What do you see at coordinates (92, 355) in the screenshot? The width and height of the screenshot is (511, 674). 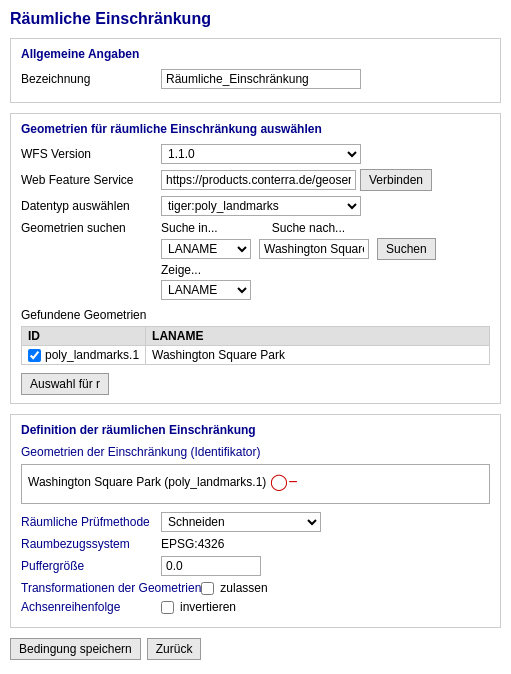 I see `row-id-value: poly_landmarks.1` at bounding box center [92, 355].